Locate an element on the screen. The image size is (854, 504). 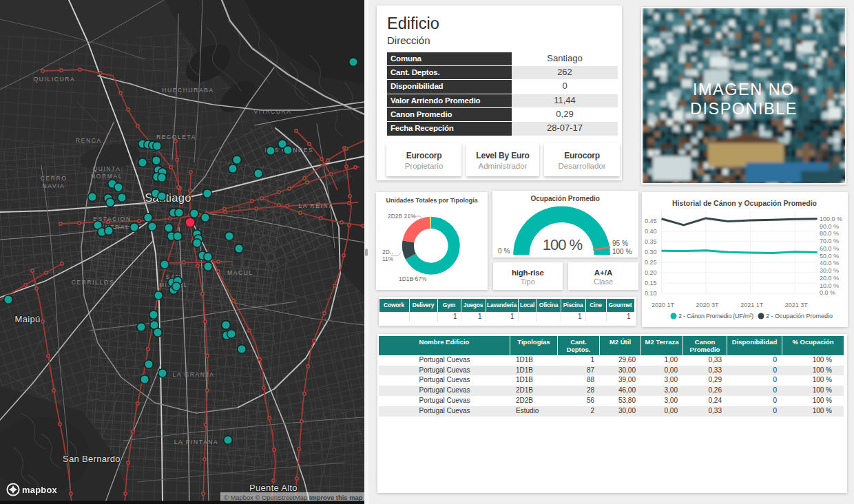
svg-text: 0.10 is located at coordinates (650, 293).